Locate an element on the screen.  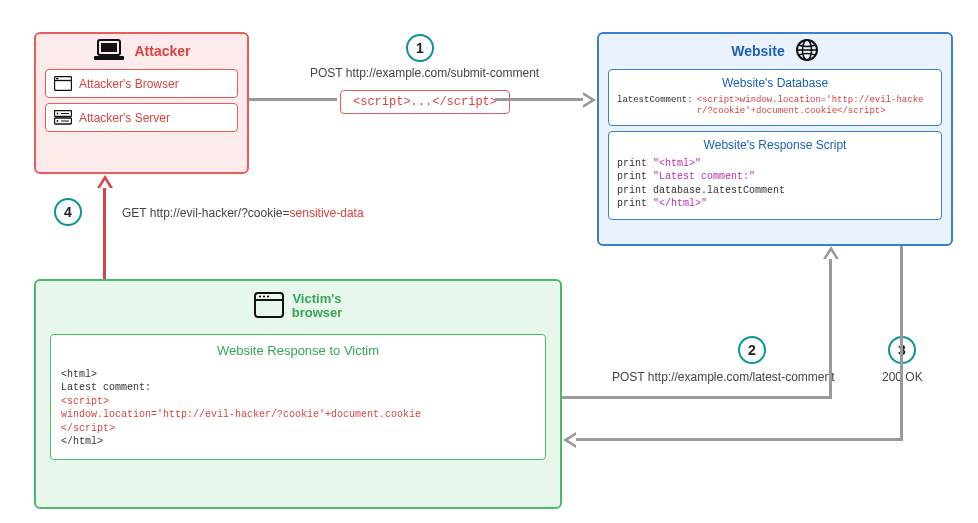
attacker-server-label: Attacker's Server is located at coordinates (124, 118).